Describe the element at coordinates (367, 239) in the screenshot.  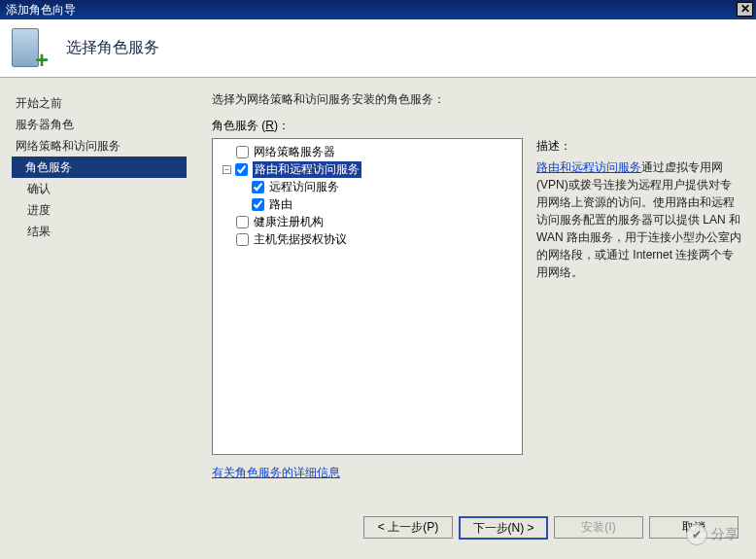
I see `tree-item-hcap: 主机凭据授权协议` at that location.